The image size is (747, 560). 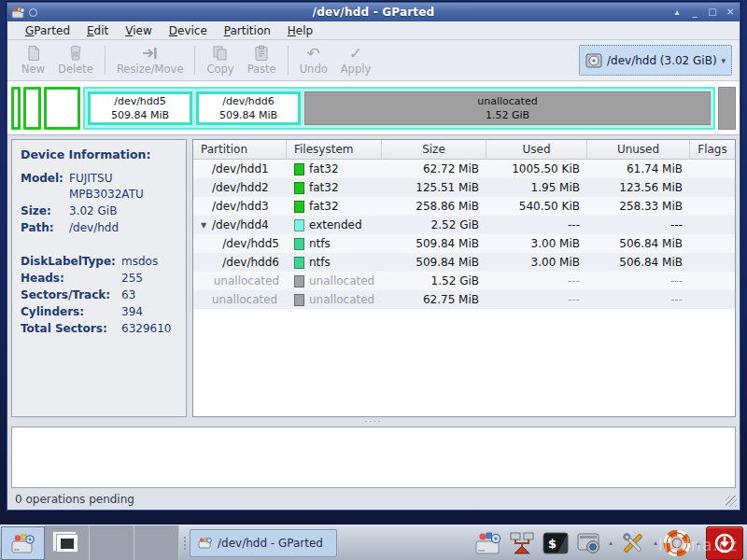 I want to click on maximize-button: □, so click(x=712, y=12).